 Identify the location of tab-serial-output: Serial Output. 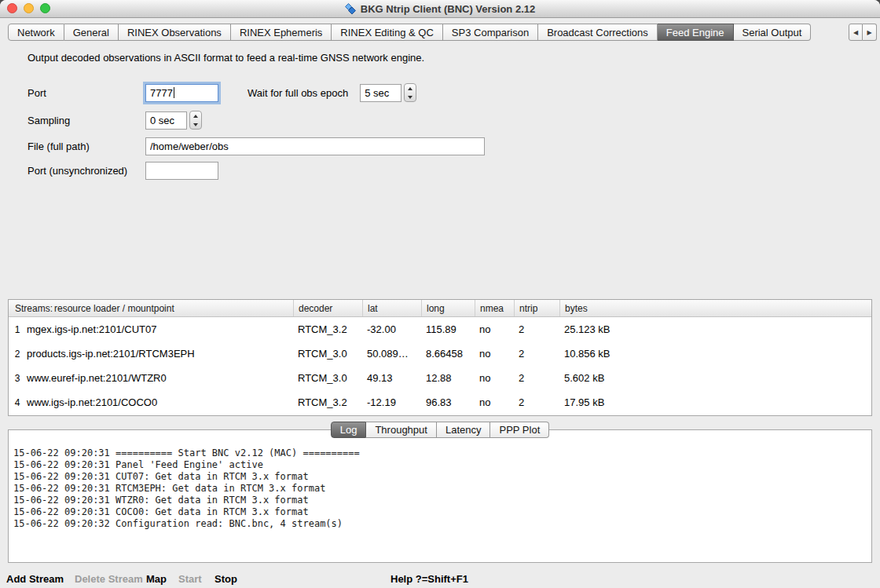
(773, 32).